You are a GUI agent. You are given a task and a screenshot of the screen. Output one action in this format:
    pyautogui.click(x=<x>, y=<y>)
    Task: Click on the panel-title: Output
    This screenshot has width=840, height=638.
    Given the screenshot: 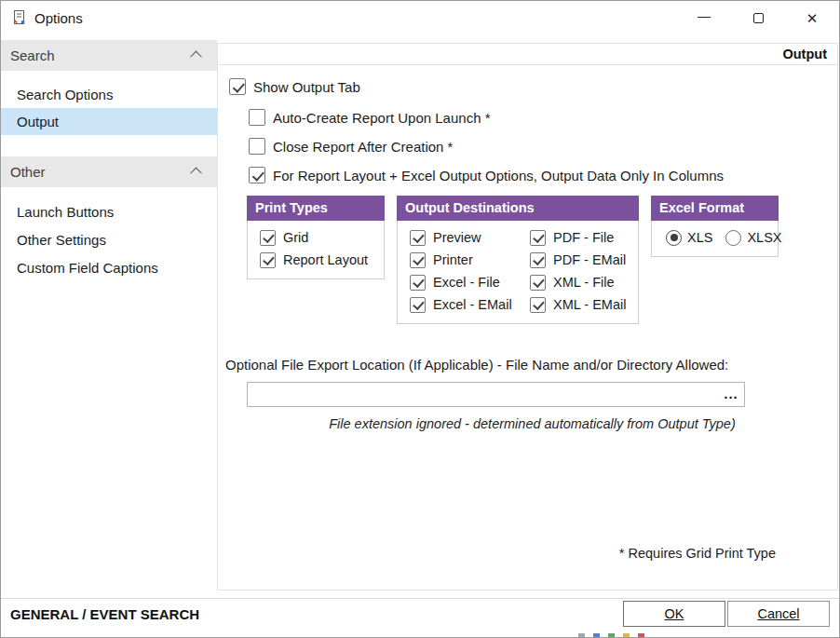 What is the action you would take?
    pyautogui.click(x=805, y=54)
    